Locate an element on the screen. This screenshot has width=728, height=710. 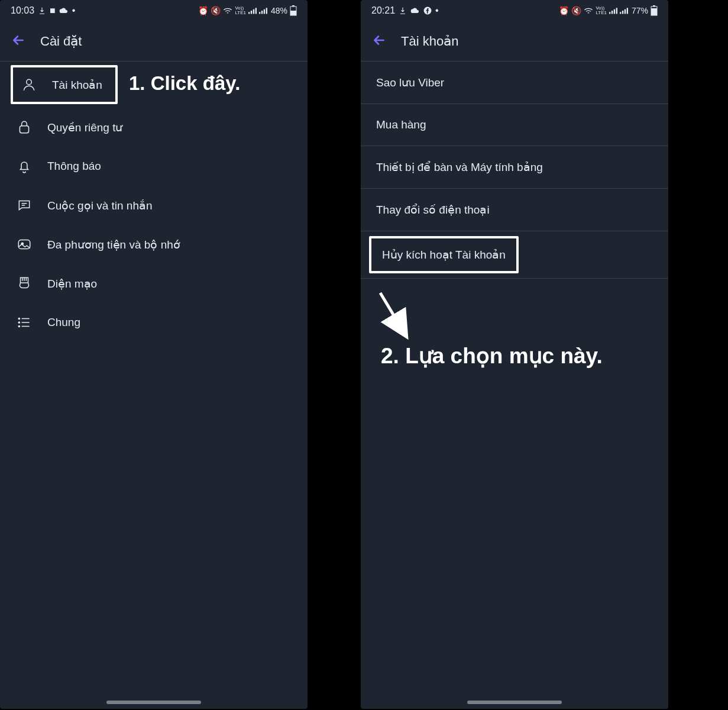
gallery-icon is located at coordinates (24, 244).